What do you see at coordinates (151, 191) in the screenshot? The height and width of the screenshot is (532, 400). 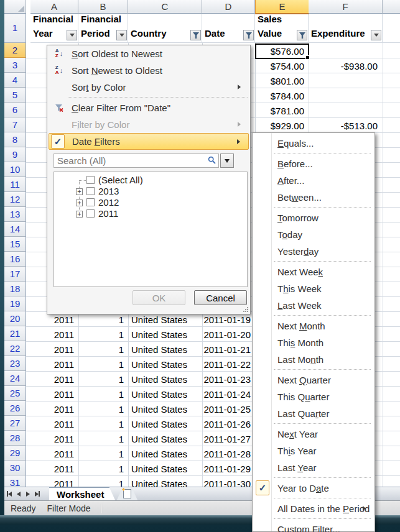 I see `tree-item-2013: +2013` at bounding box center [151, 191].